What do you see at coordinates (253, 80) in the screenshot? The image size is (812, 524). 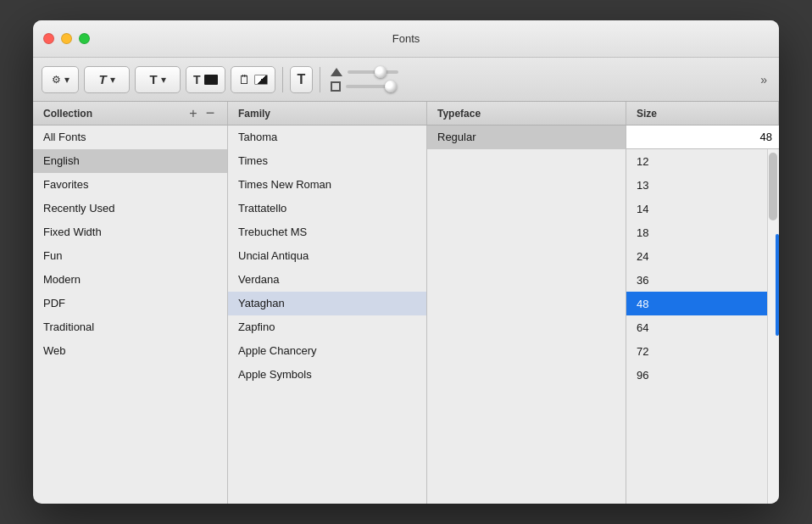 I see `text-document-button: 🗒` at bounding box center [253, 80].